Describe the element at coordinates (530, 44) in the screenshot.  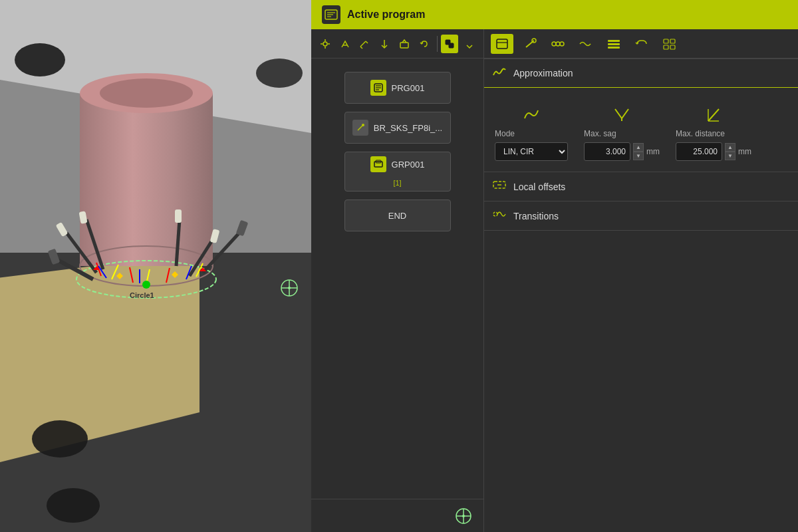
I see `right-toolbar-btn-tool2` at that location.